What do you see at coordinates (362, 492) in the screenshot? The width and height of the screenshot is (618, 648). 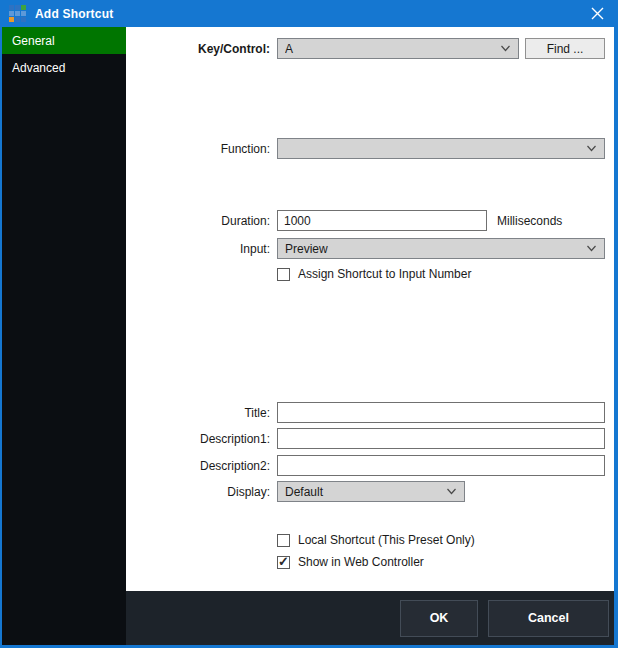 I see `display-value: Default` at bounding box center [362, 492].